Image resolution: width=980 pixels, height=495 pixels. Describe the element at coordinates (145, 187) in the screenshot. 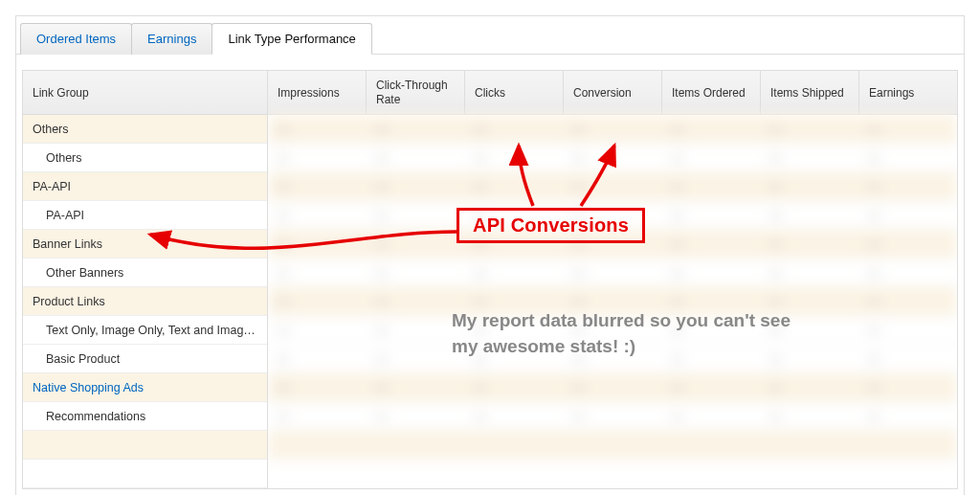

I see `link-group-parent: PA-API` at that location.